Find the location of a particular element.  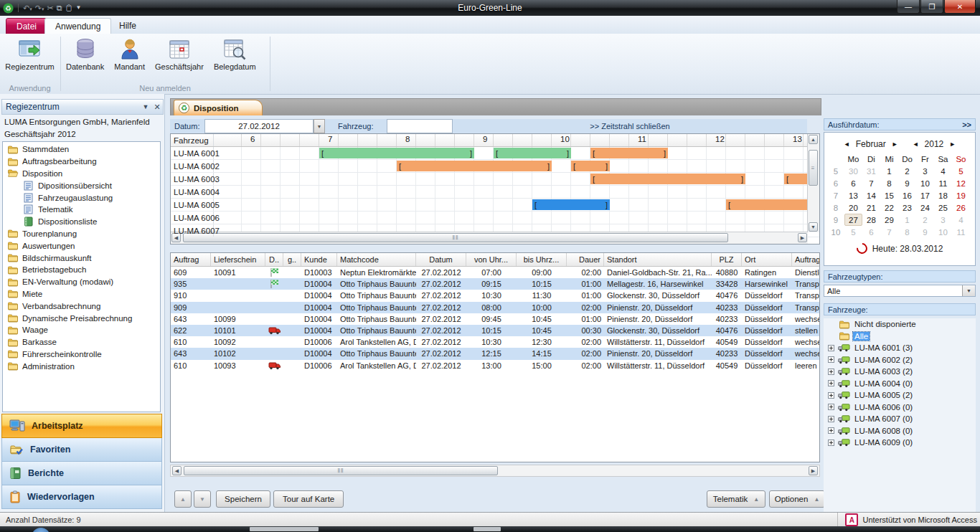

column-header: Lieferschein is located at coordinates (238, 260).